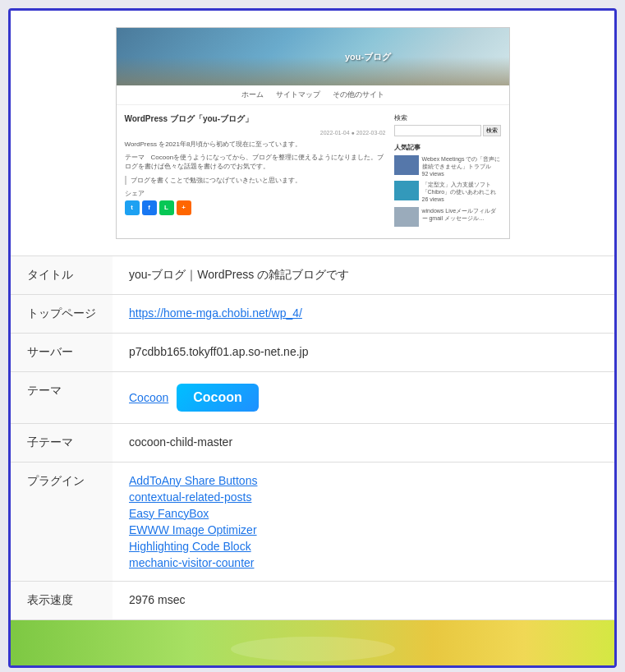  I want to click on table-row-title: タイトル you-ブログ｜WordPress の雑記ブログです, so click(312, 274).